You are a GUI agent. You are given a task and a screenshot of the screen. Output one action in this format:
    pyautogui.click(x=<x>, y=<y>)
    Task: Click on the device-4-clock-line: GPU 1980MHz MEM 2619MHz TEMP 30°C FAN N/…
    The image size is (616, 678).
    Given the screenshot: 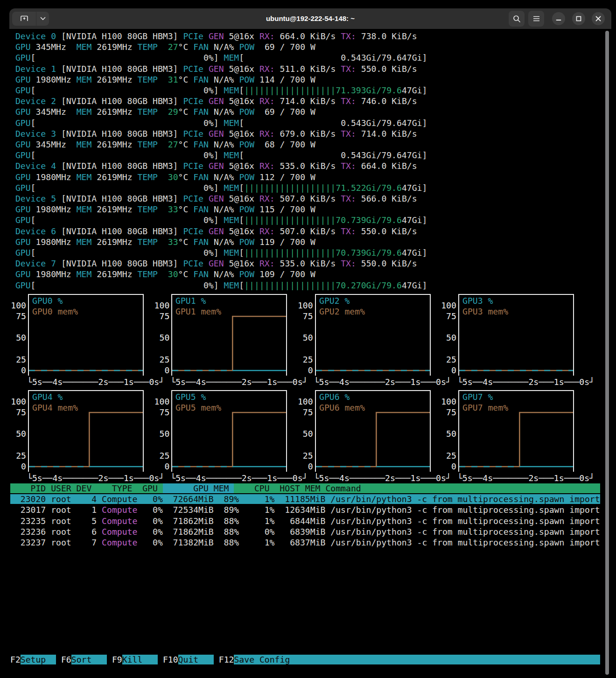 What is the action you would take?
    pyautogui.click(x=163, y=177)
    